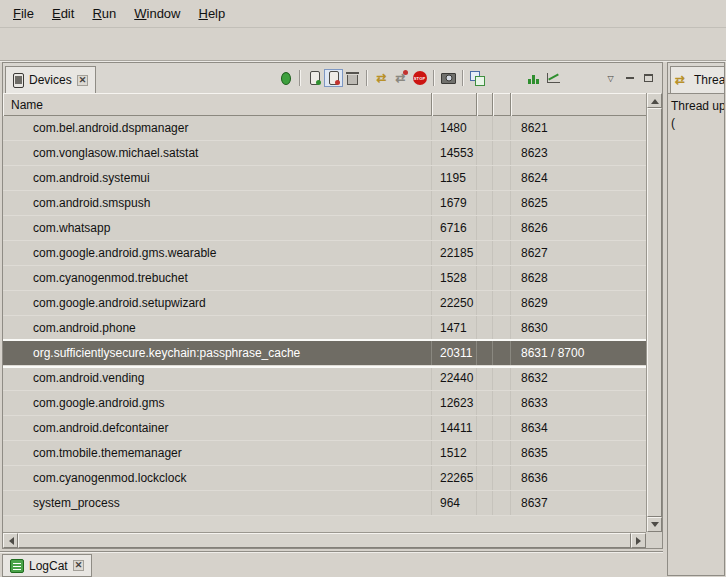  What do you see at coordinates (648, 78) in the screenshot?
I see `maximize-icon` at bounding box center [648, 78].